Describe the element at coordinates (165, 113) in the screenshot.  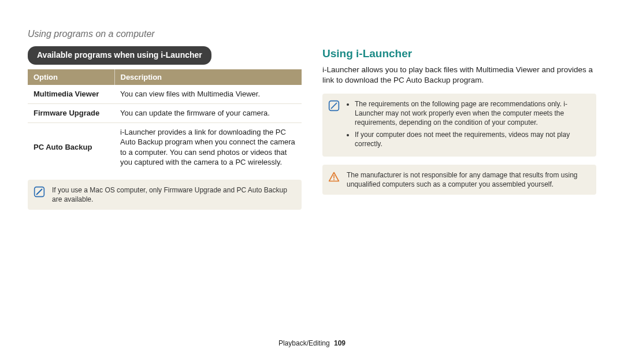
I see `table-row: Firmware Upgrade You can update the firm…` at that location.